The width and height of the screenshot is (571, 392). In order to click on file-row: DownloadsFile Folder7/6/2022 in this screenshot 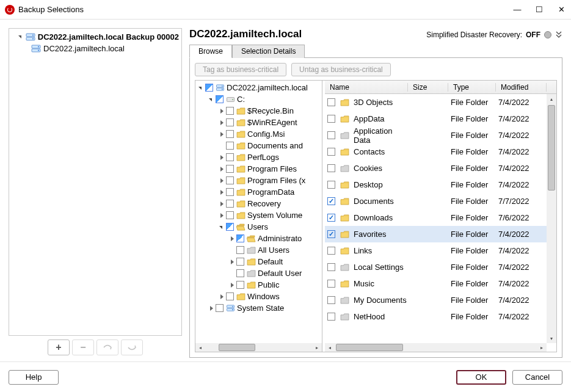, I will do `click(441, 217)`.